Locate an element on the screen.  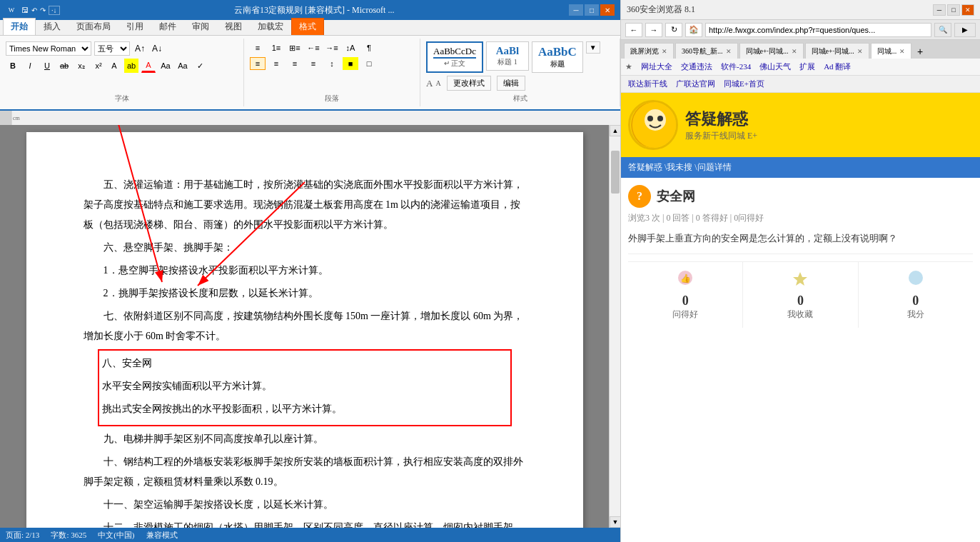
indent-decrease-button: ←≡ is located at coordinates (313, 48).